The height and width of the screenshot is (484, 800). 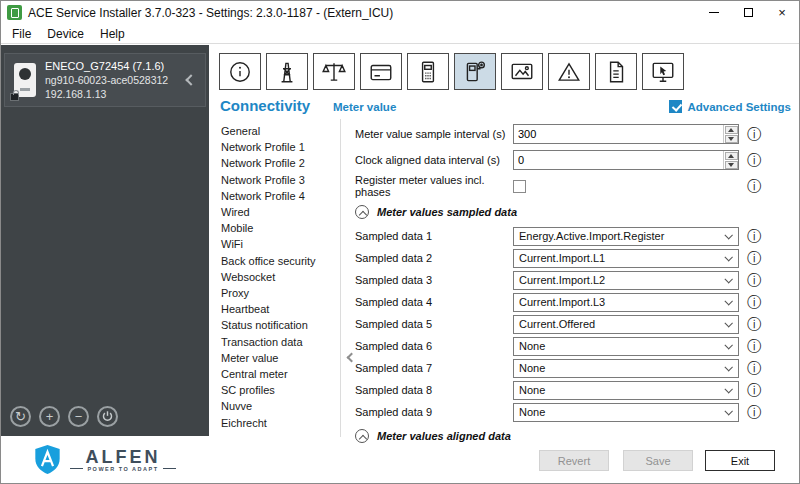 I want to click on nav-item-back-office-security: Back office security, so click(x=280, y=261).